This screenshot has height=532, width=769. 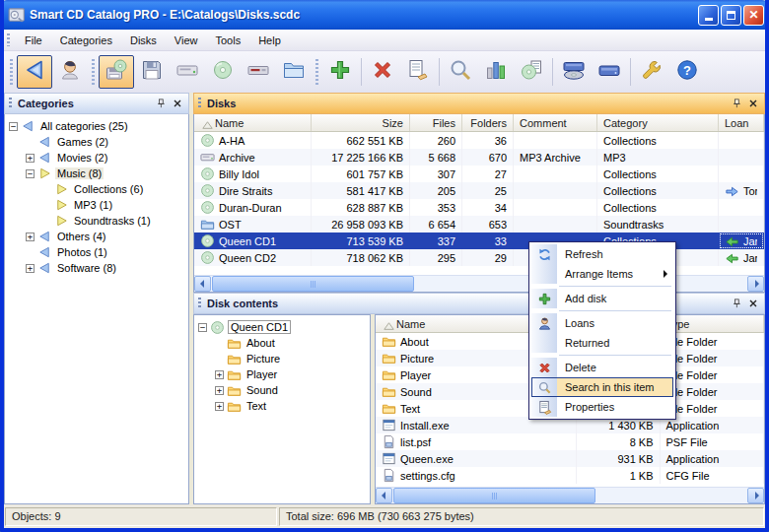 I want to click on context-menu-item-search-in-this-item: Search in this item, so click(x=602, y=387).